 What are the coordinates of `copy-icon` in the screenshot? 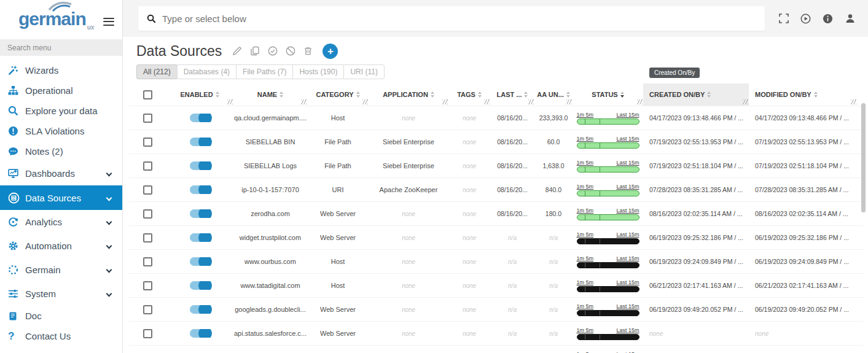 It's located at (255, 51).